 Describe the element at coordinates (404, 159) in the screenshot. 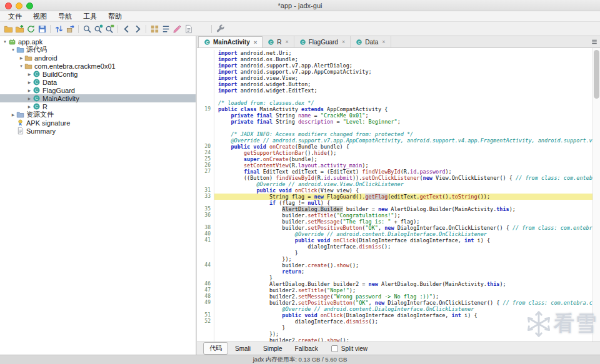

I see `code-text: super.onCreate(bundle);` at that location.